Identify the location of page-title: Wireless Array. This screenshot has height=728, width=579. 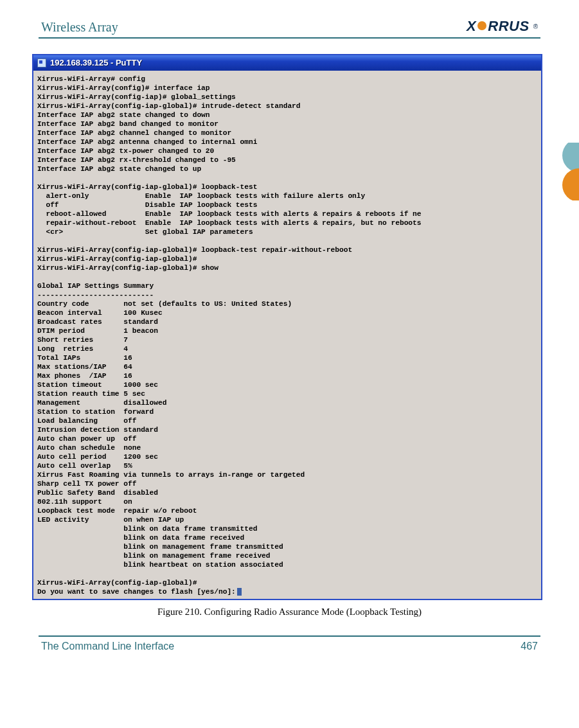
(80, 27).